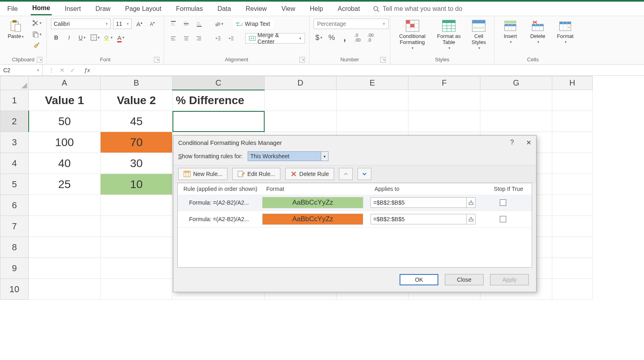 The height and width of the screenshot is (360, 644). What do you see at coordinates (370, 38) in the screenshot?
I see `decrease-decimal-button: .00.0` at bounding box center [370, 38].